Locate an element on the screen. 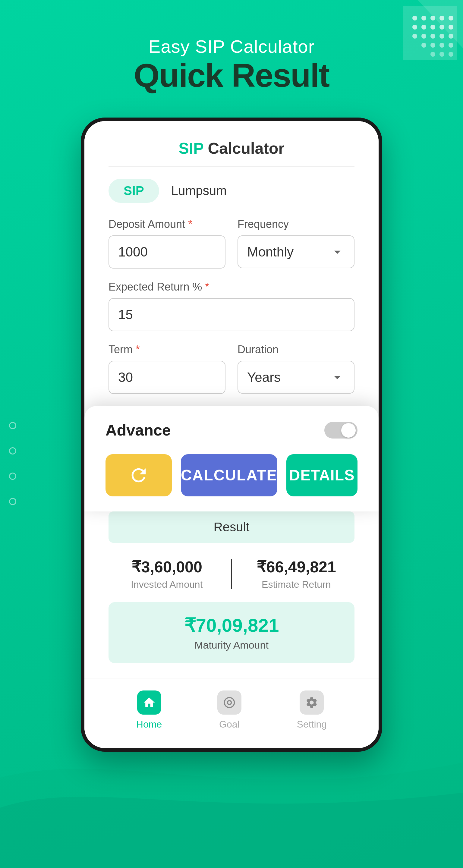 This screenshot has height=868, width=463. setting-icon is located at coordinates (312, 703).